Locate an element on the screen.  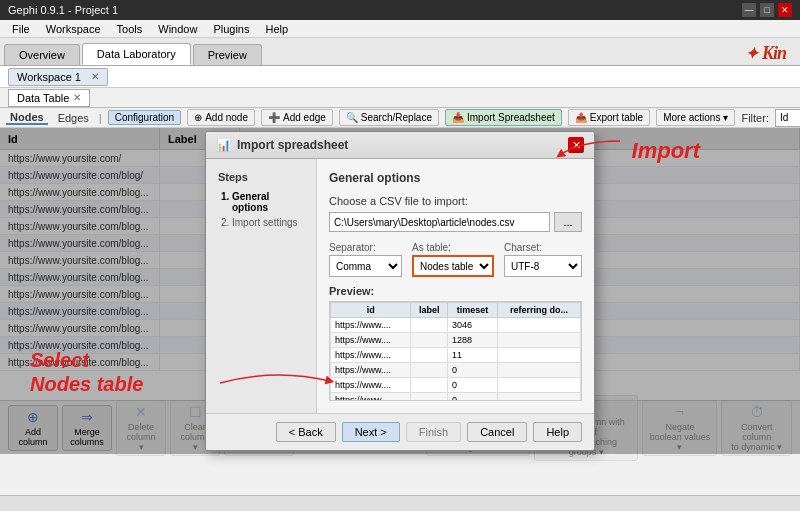
close-button: ✕ is located at coordinates (785, 10).